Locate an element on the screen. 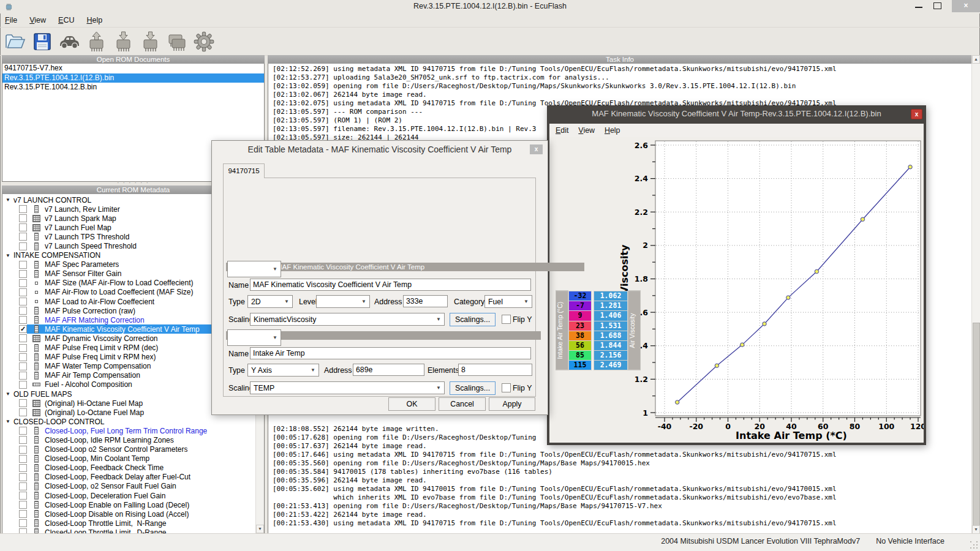 This screenshot has height=551, width=980. tree-item: Closed-Loop Disable on Rising Load (Acce… is located at coordinates (129, 514).